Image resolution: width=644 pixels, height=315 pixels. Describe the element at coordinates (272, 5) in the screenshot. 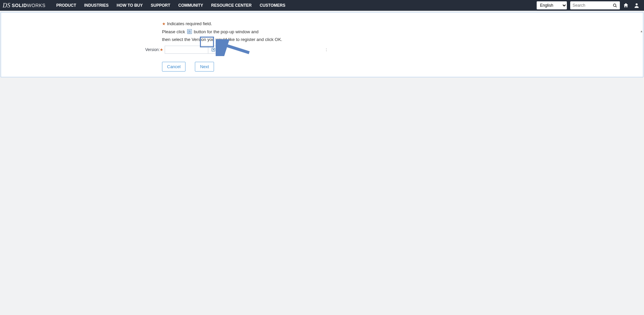

I see `nav-customers: CUSTOMERS` at that location.